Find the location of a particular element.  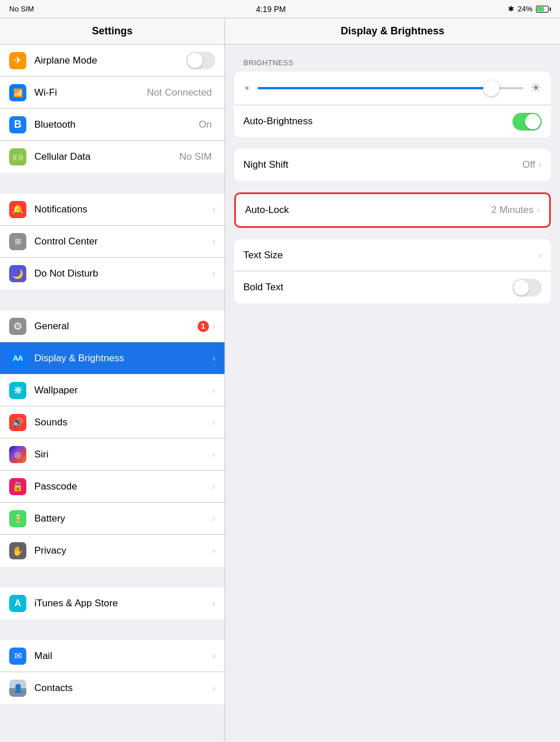

sidebar-item-siri: ◎ Siri › is located at coordinates (112, 455).